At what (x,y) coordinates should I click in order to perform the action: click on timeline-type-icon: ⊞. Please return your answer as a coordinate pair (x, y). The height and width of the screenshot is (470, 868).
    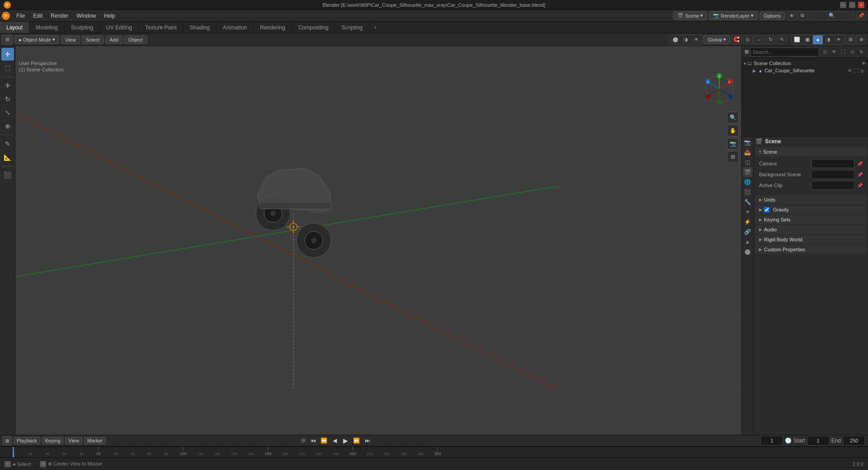
    Looking at the image, I should click on (7, 441).